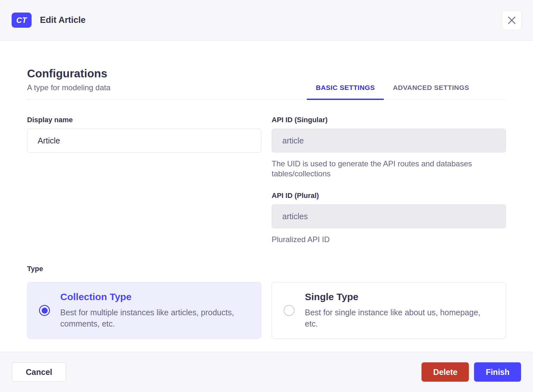 The height and width of the screenshot is (392, 533). What do you see at coordinates (69, 74) in the screenshot?
I see `page-title: Configurations` at bounding box center [69, 74].